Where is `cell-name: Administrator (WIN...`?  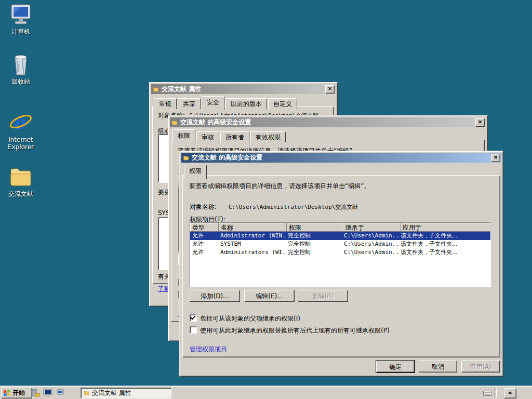 cell-name: Administrator (WIN... is located at coordinates (252, 236).